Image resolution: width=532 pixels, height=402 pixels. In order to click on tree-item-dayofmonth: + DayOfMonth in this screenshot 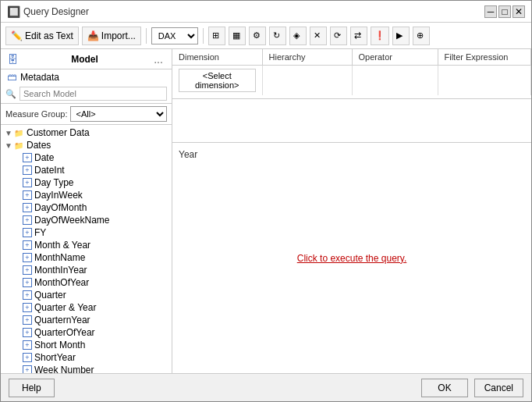, I will do `click(86, 208)`.